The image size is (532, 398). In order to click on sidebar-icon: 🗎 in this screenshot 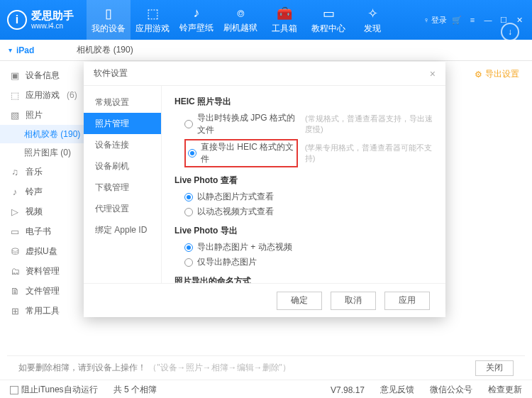, I will do `click(15, 291)`.